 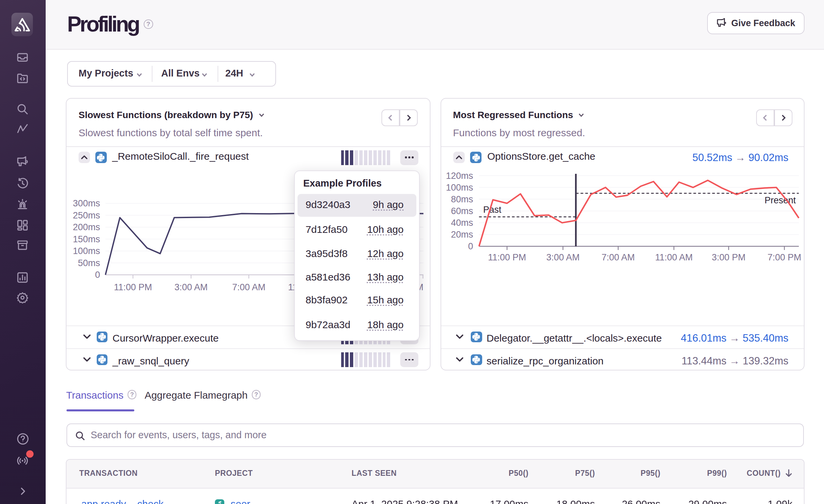 What do you see at coordinates (86, 203) in the screenshot?
I see `svg-text: 300ms` at bounding box center [86, 203].